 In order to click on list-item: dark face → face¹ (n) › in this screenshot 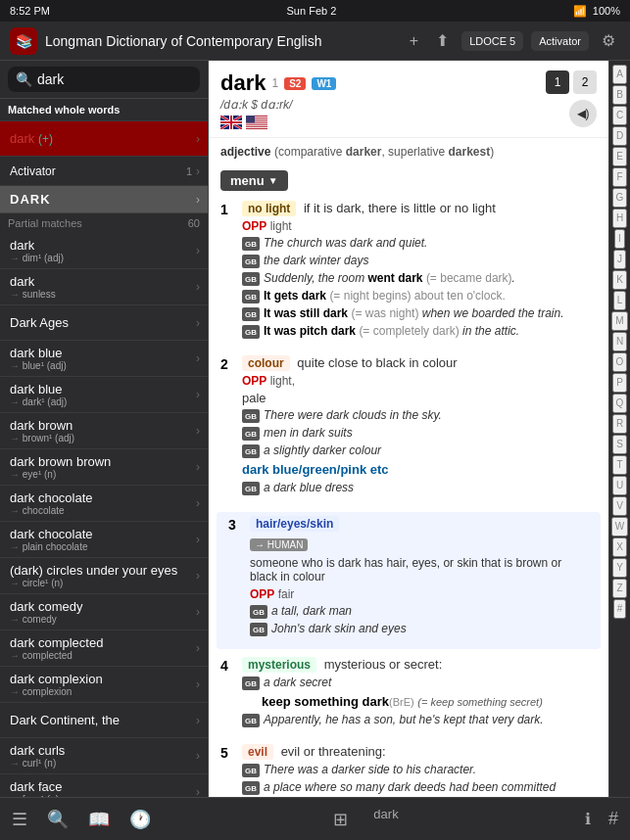, I will do `click(104, 785)`.